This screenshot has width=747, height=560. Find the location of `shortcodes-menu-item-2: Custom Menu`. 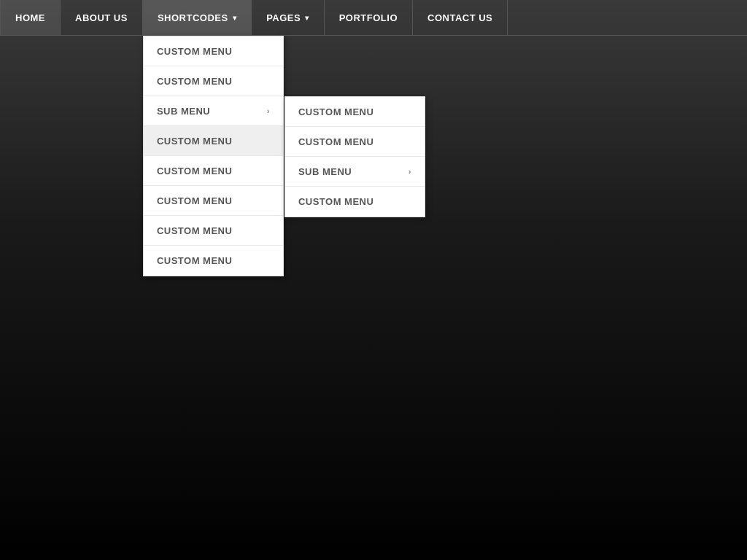

shortcodes-menu-item-2: Custom Menu is located at coordinates (213, 82).